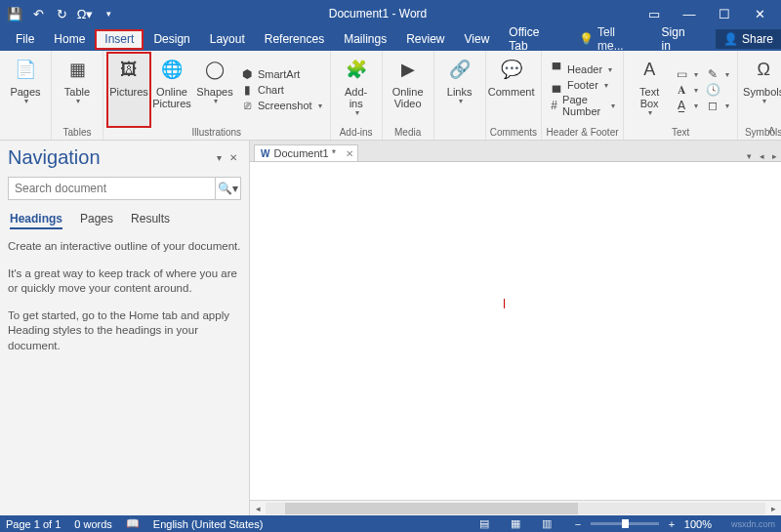 This screenshot has height=532, width=781. I want to click on online-pictures-button: 🌐Online Pictures, so click(172, 90).